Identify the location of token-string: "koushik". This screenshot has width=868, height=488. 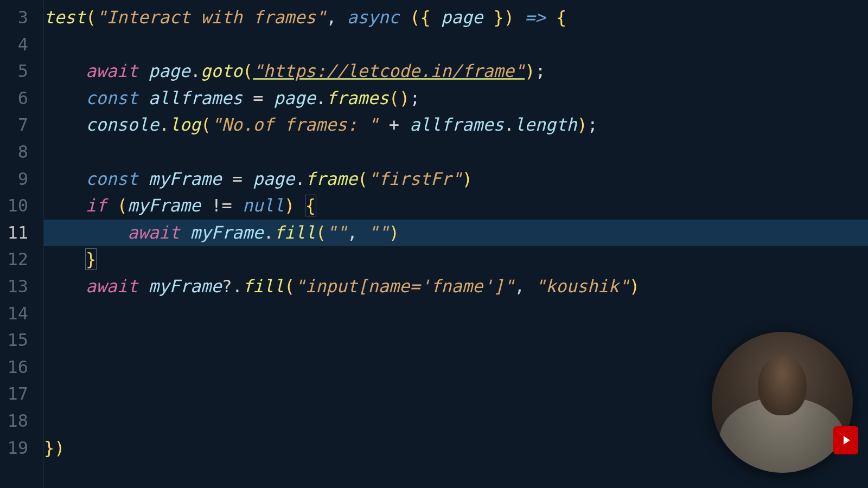
(582, 286).